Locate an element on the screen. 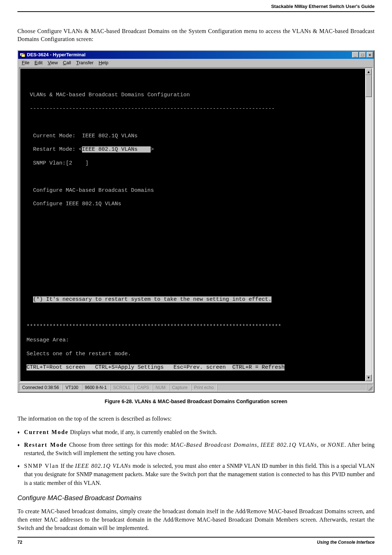 This screenshot has width=392, height=555. bullet-rest: If the is located at coordinates (67, 466).